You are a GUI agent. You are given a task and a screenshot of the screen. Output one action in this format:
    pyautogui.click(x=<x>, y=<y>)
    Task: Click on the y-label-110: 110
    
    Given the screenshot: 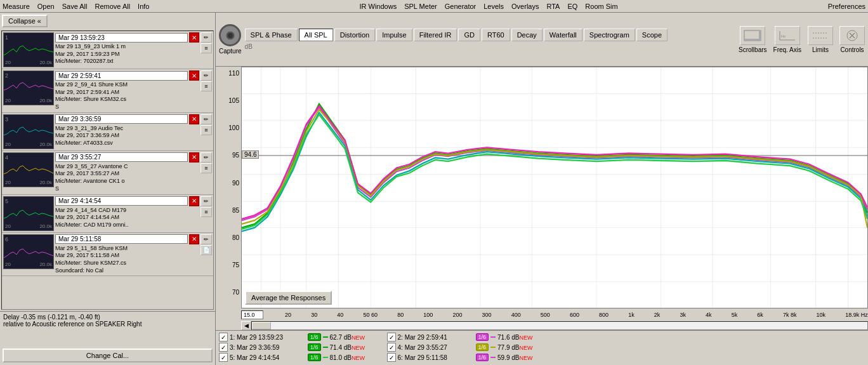 What is the action you would take?
    pyautogui.click(x=233, y=74)
    